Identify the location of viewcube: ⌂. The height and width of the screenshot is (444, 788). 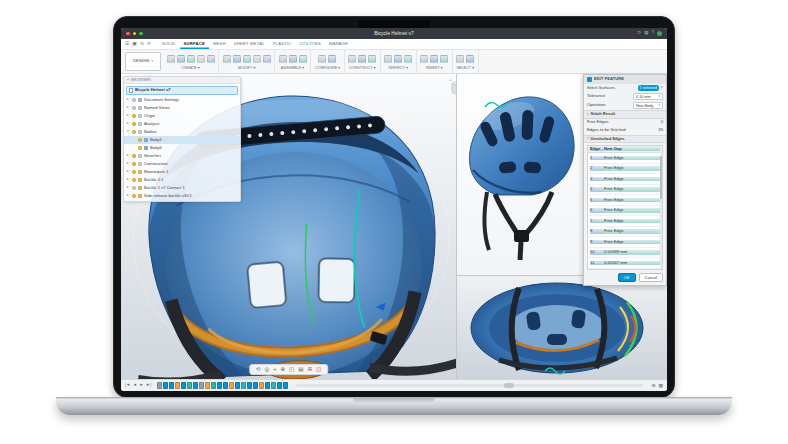
(450, 80).